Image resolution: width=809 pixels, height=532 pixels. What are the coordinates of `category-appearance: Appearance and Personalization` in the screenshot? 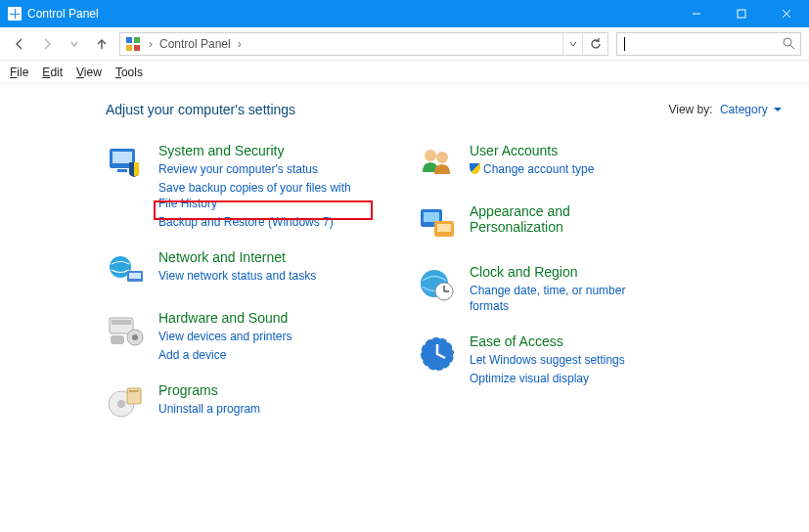 It's located at (539, 224).